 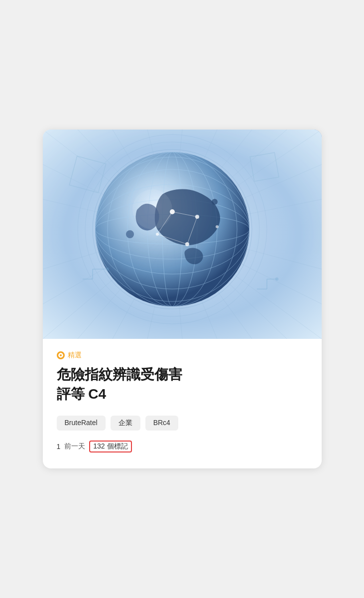 What do you see at coordinates (81, 423) in the screenshot?
I see `tag-bruteratel: BruteRatel` at bounding box center [81, 423].